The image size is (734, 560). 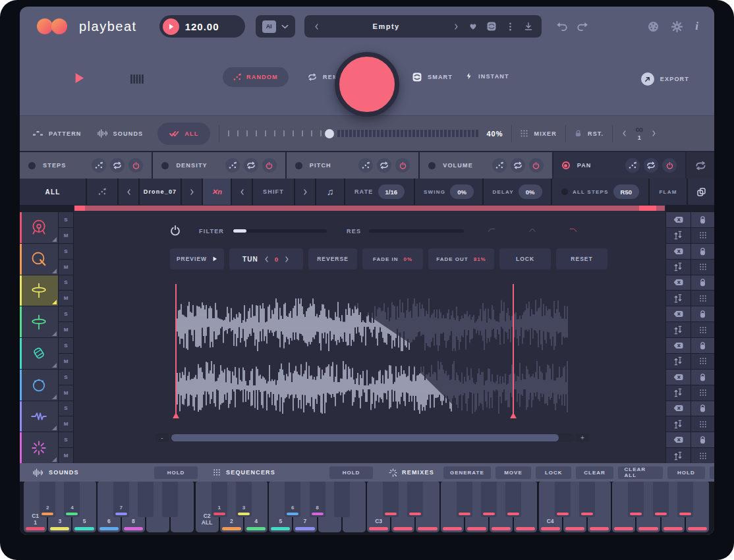 What do you see at coordinates (513, 349) in the screenshot?
I see `sample-end-marker` at bounding box center [513, 349].